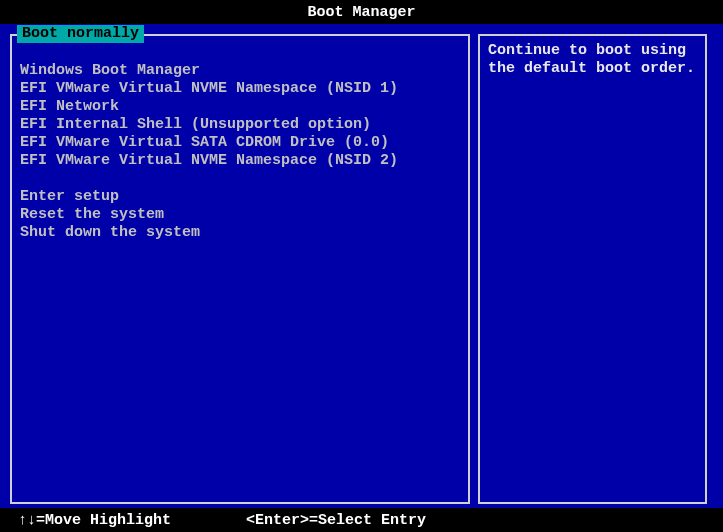 Image resolution: width=723 pixels, height=532 pixels. I want to click on boot-entry: Windows Boot Manager, so click(240, 71).